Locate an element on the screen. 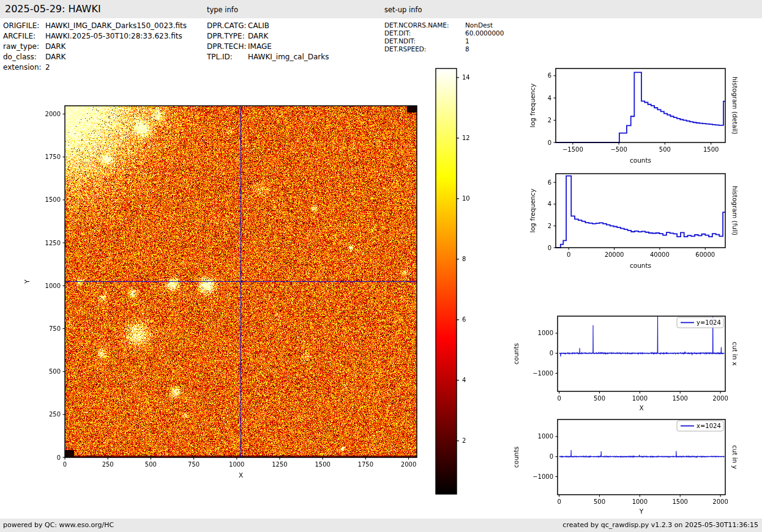 The width and height of the screenshot is (762, 532). svg-text: 14 is located at coordinates (466, 77).